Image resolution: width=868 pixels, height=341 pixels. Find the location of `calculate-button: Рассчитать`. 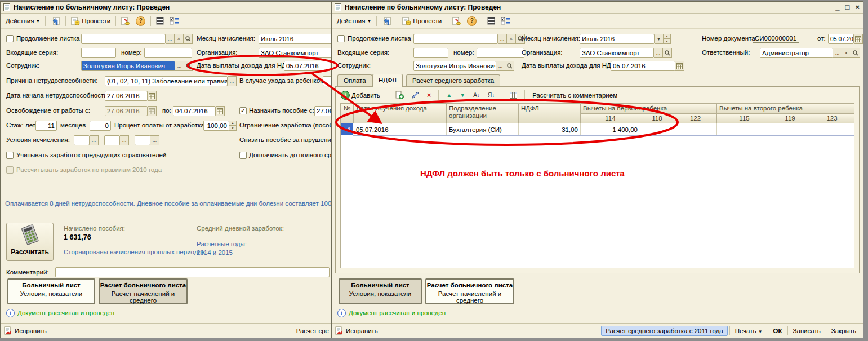

calculate-button: Рассчитать is located at coordinates (30, 242).